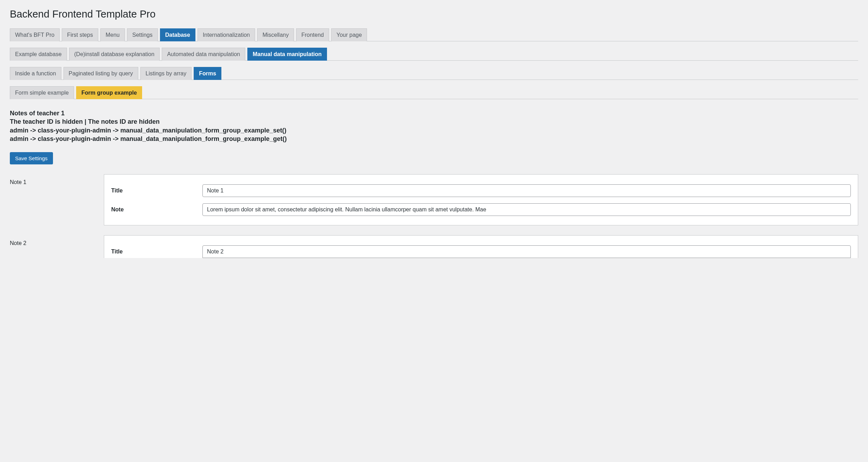 This screenshot has height=462, width=868. I want to click on tab-miscellany: Miscellany, so click(276, 35).